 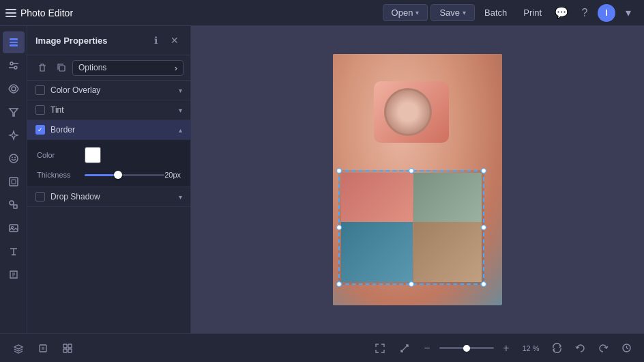 I want to click on zoom-in-button: +, so click(x=506, y=348).